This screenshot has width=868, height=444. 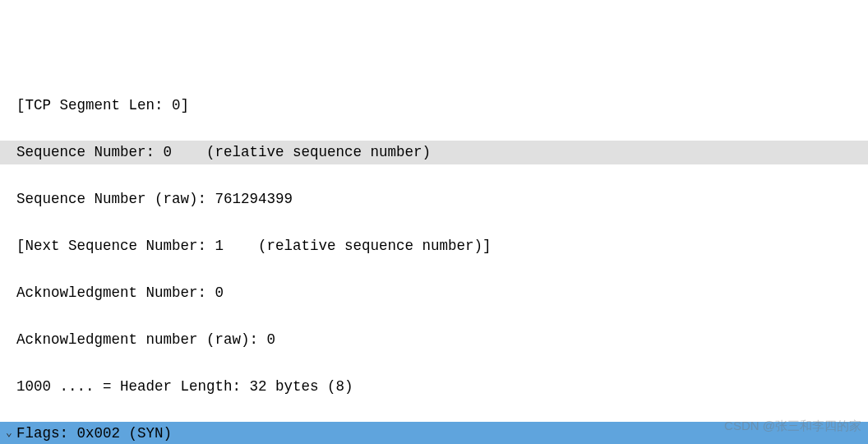 I want to click on field-next-sequence-number: [Next Sequence Number: 1 (relative seque…, so click(x=434, y=247).